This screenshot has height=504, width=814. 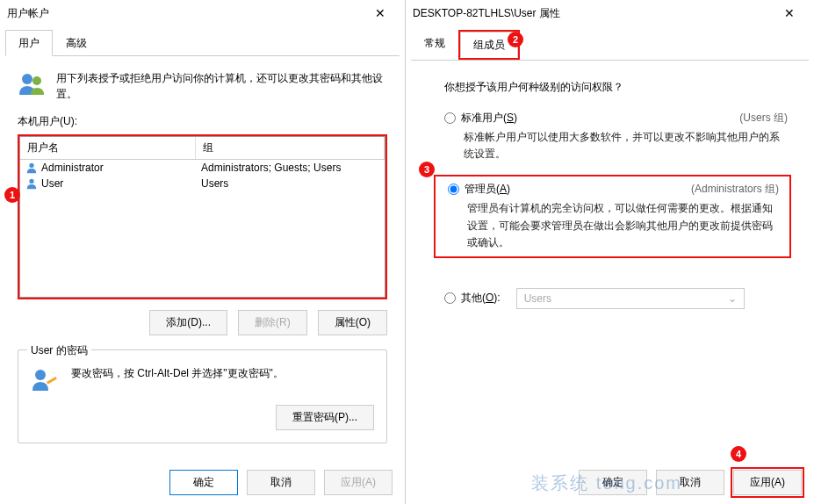 I want to click on radio-admin-label: 管理员(A), so click(x=487, y=190).